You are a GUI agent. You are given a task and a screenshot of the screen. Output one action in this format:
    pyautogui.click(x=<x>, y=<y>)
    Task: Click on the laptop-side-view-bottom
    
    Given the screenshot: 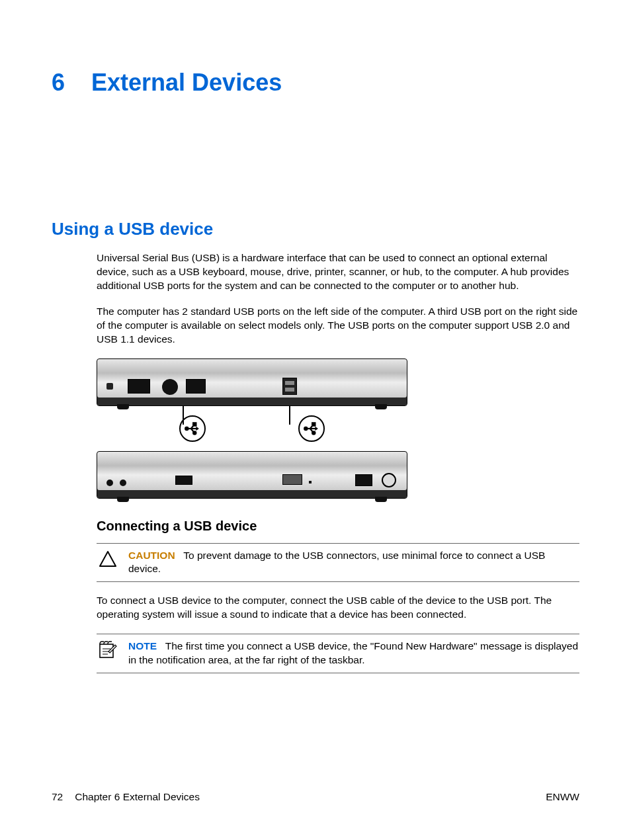 What is the action you would take?
    pyautogui.click(x=252, y=475)
    